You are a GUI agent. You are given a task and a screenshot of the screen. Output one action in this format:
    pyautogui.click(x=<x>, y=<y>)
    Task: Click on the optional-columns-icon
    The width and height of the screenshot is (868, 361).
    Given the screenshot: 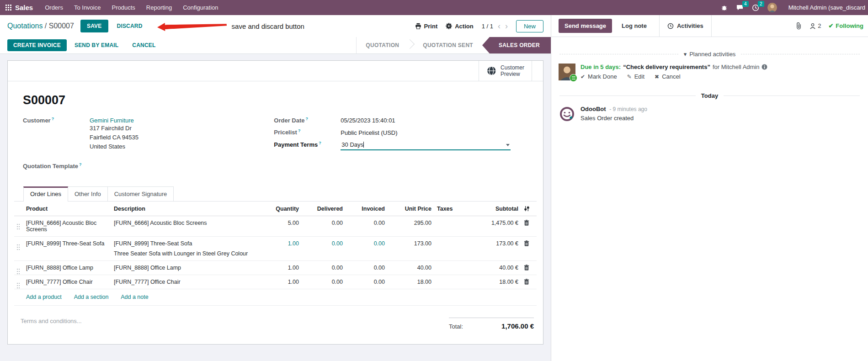 What is the action you would take?
    pyautogui.click(x=529, y=209)
    